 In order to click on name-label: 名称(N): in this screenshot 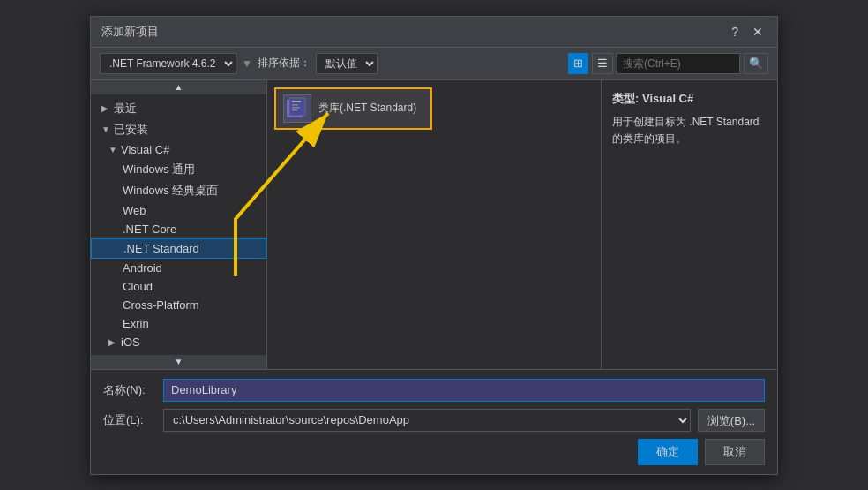, I will do `click(130, 390)`.